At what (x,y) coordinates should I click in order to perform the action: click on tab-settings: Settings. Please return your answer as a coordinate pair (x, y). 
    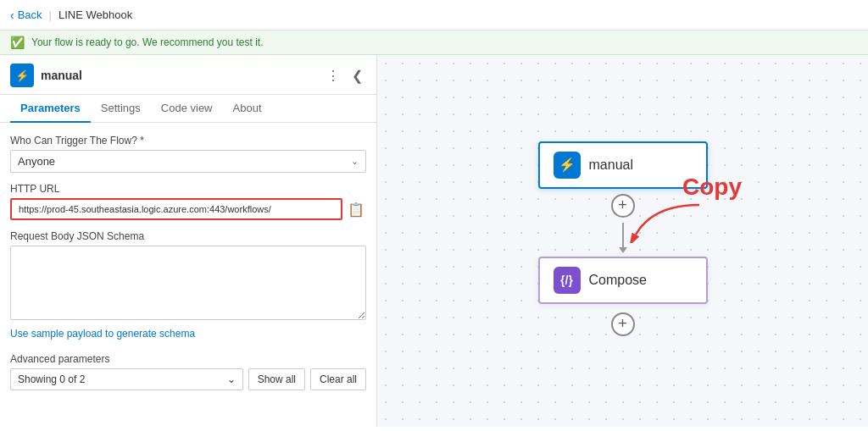
    Looking at the image, I should click on (120, 108).